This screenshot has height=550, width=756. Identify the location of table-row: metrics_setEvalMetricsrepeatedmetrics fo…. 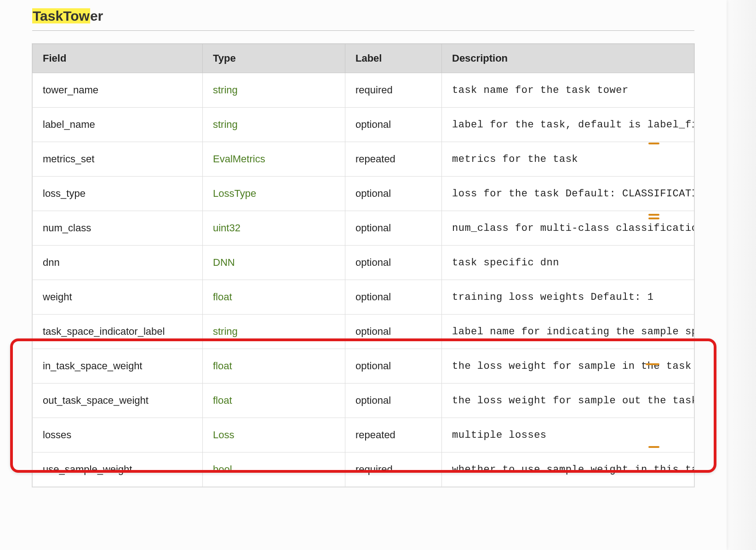
(363, 159).